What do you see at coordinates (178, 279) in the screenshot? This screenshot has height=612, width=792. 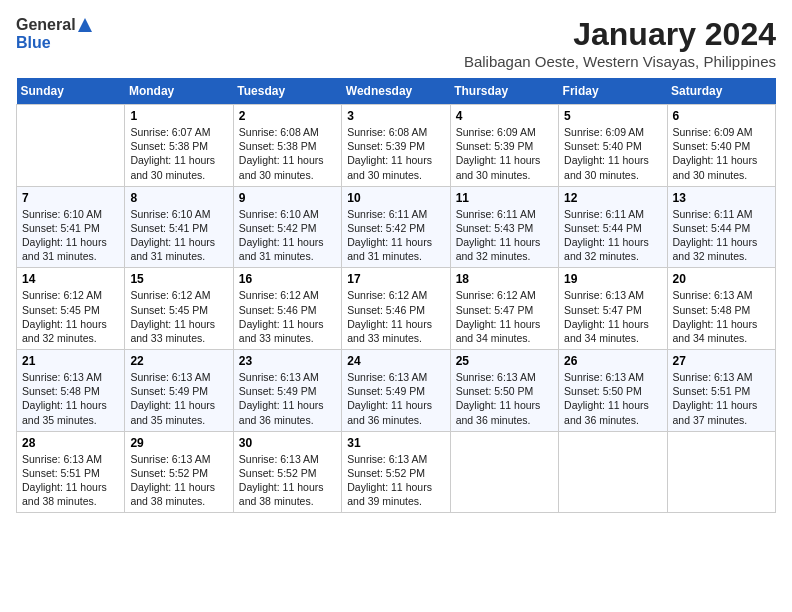 I see `day-number: 15` at bounding box center [178, 279].